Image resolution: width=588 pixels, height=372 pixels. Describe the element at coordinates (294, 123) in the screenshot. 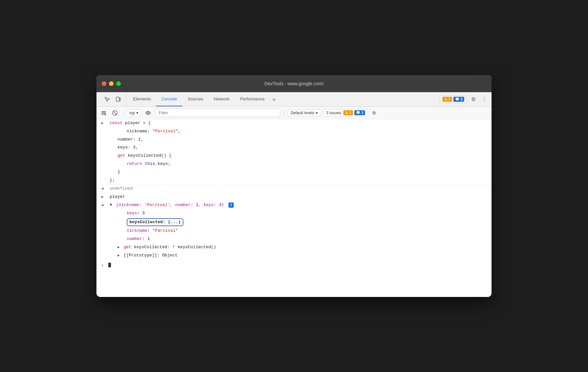

I see `console-line-1: ▶ const player = {` at that location.